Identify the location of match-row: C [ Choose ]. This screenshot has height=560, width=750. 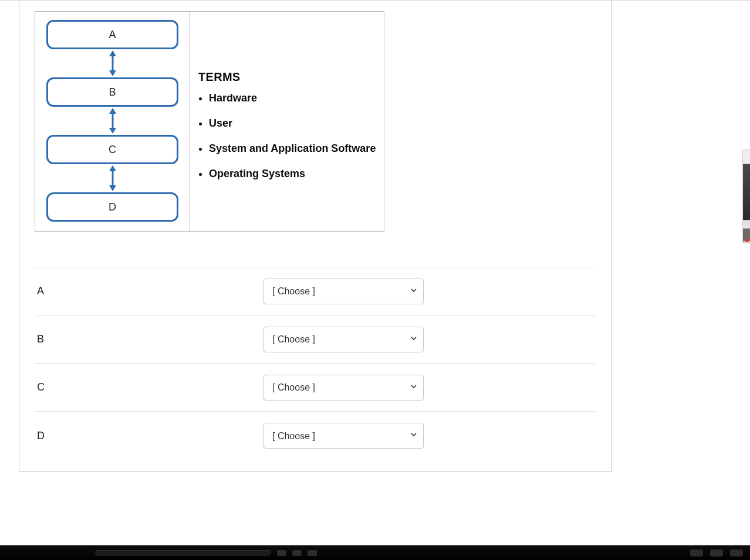
(315, 388).